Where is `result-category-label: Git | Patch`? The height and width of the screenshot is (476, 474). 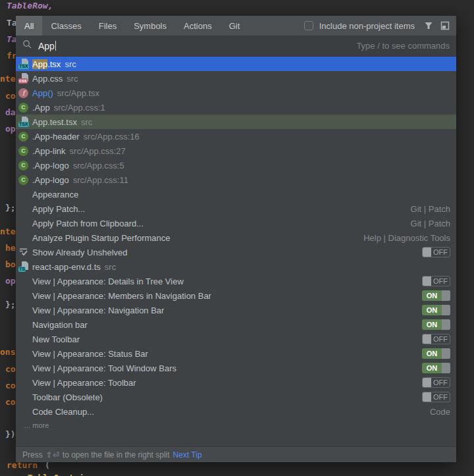
result-category-label: Git | Patch is located at coordinates (431, 224).